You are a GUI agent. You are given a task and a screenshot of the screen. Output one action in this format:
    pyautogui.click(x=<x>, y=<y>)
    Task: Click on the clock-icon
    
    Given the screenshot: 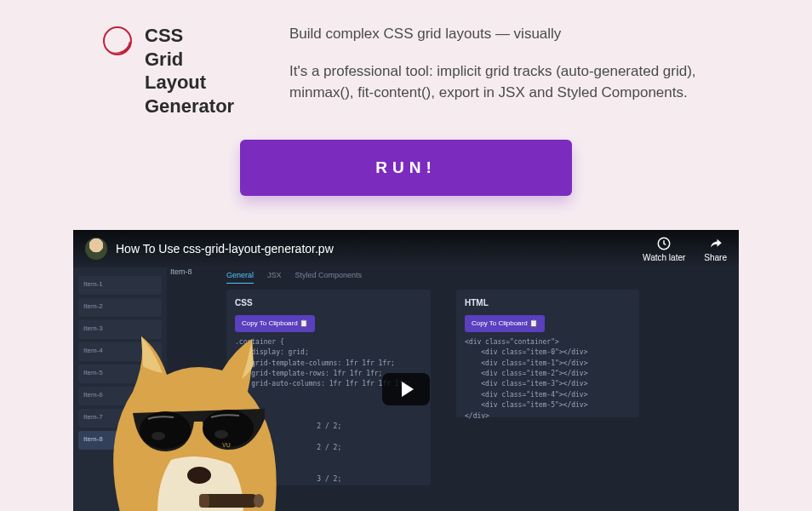 What is the action you would take?
    pyautogui.click(x=664, y=244)
    